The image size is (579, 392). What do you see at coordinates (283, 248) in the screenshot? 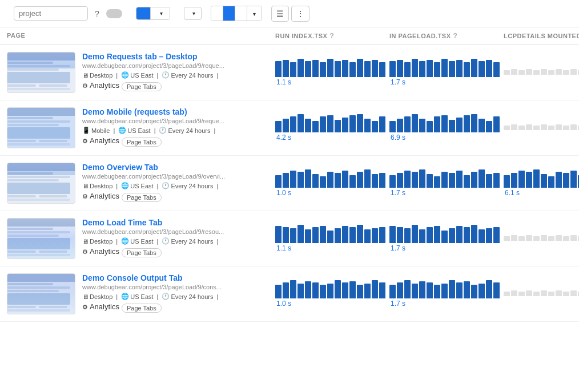
I see `metric-value-0: 1.1 s` at bounding box center [283, 248].